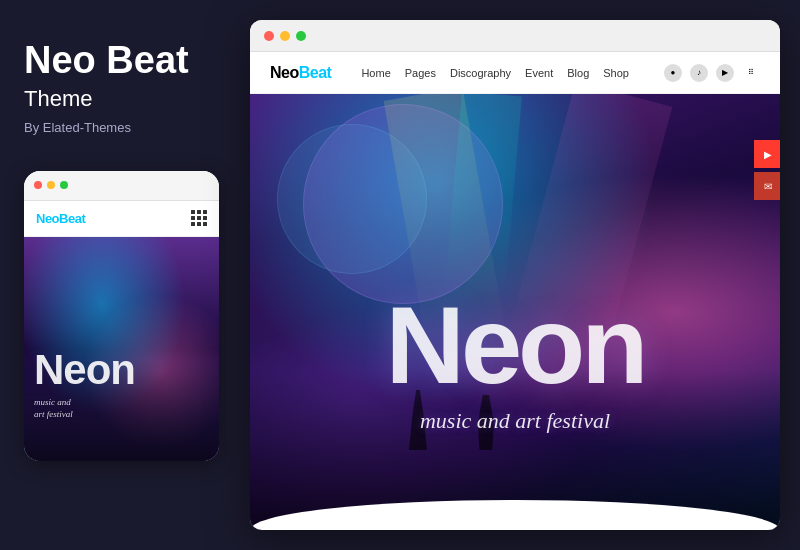 The width and height of the screenshot is (800, 550). What do you see at coordinates (480, 73) in the screenshot?
I see `nav-item-discography: Discography` at bounding box center [480, 73].